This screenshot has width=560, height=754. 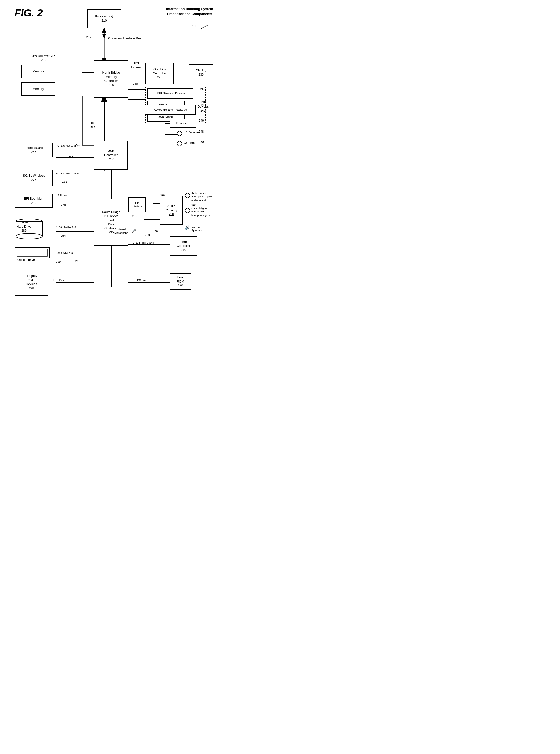 I want to click on usb-devices-label: USBDevices242, so click(x=203, y=107).